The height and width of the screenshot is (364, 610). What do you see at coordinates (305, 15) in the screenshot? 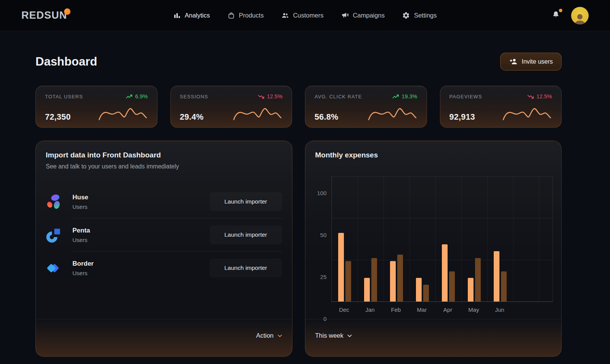
I see `main-nav: Analytics Products Customers` at bounding box center [305, 15].